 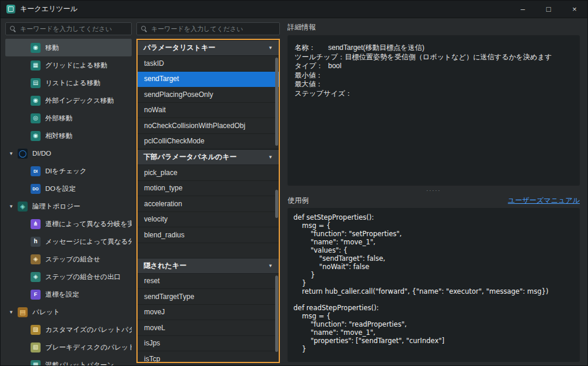 What do you see at coordinates (74, 29) in the screenshot?
I see `sidebar-search-input` at bounding box center [74, 29].